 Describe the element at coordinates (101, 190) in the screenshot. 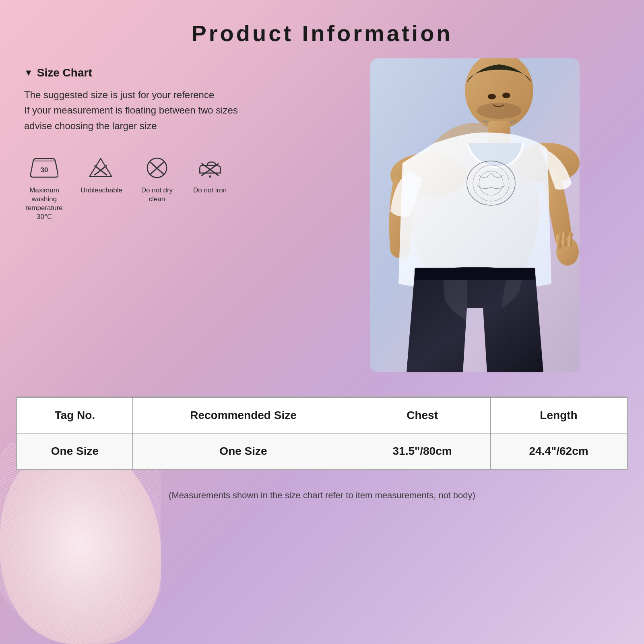

I see `no-bleach-label: Unbleachable` at that location.